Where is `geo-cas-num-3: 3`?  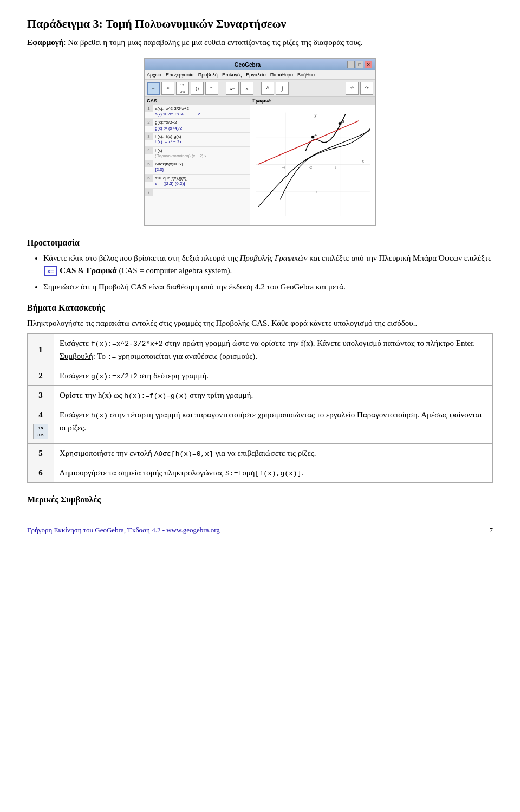 geo-cas-num-3: 3 is located at coordinates (149, 137).